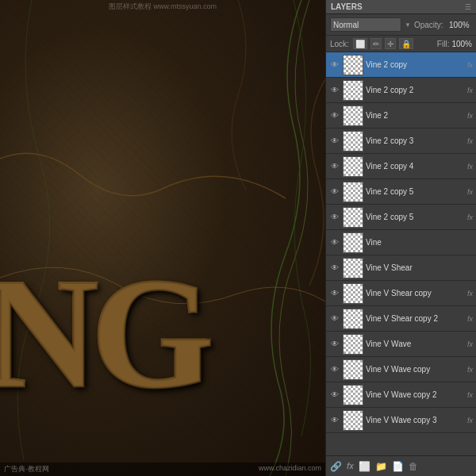  I want to click on folder-icon: 📁, so click(381, 466).